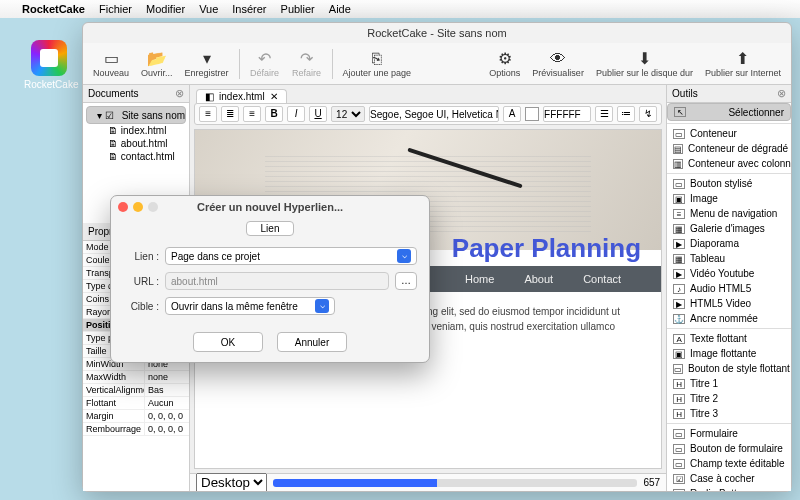  Describe the element at coordinates (729, 398) in the screenshot. I see `tool-item: HTitre 2` at that location.